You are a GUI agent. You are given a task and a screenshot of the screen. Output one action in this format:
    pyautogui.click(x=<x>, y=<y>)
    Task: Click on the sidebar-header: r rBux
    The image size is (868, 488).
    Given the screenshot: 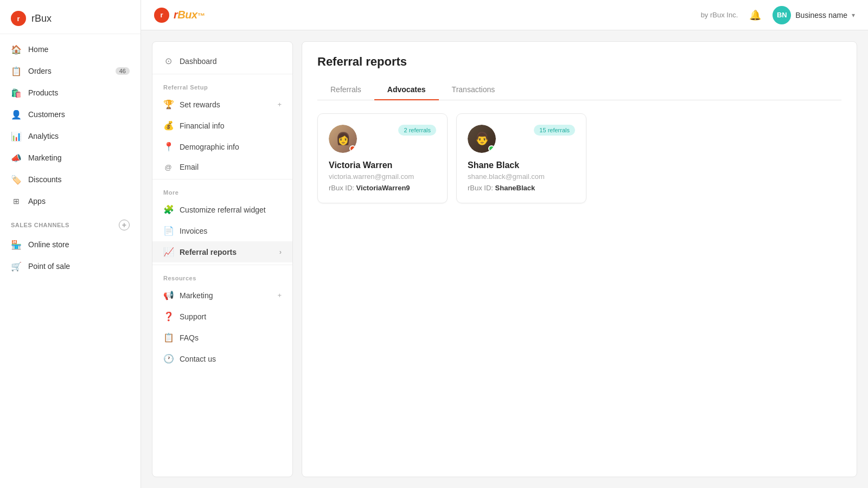 What is the action you would take?
    pyautogui.click(x=71, y=17)
    